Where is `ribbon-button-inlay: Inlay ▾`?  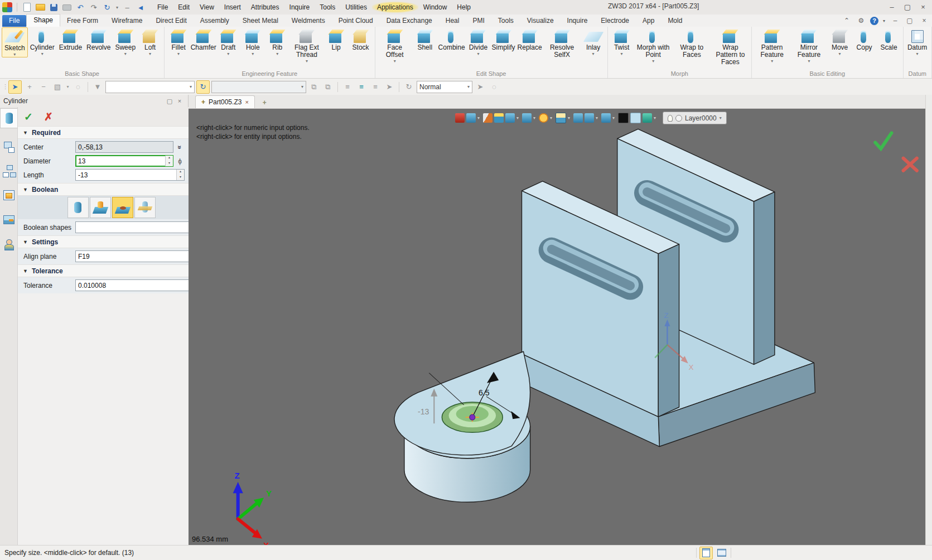
ribbon-button-inlay: Inlay ▾ is located at coordinates (593, 42).